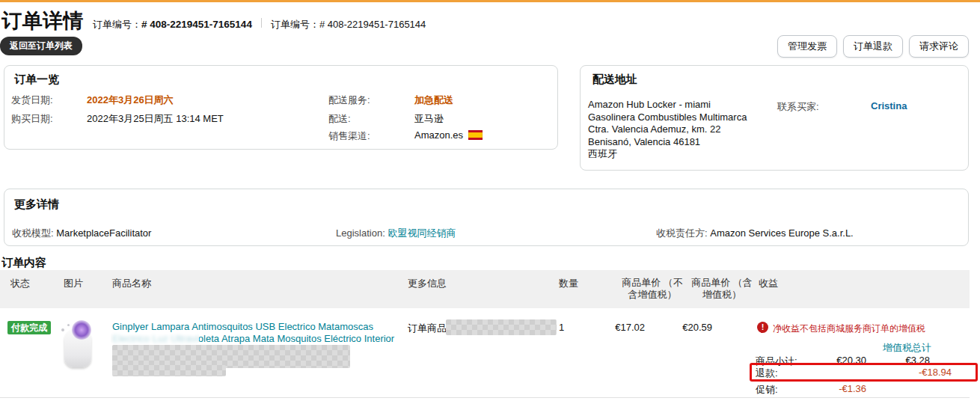  What do you see at coordinates (172, 25) in the screenshot?
I see `order-number-primary: 订单编号：# 408-2219451-7165144` at bounding box center [172, 25].